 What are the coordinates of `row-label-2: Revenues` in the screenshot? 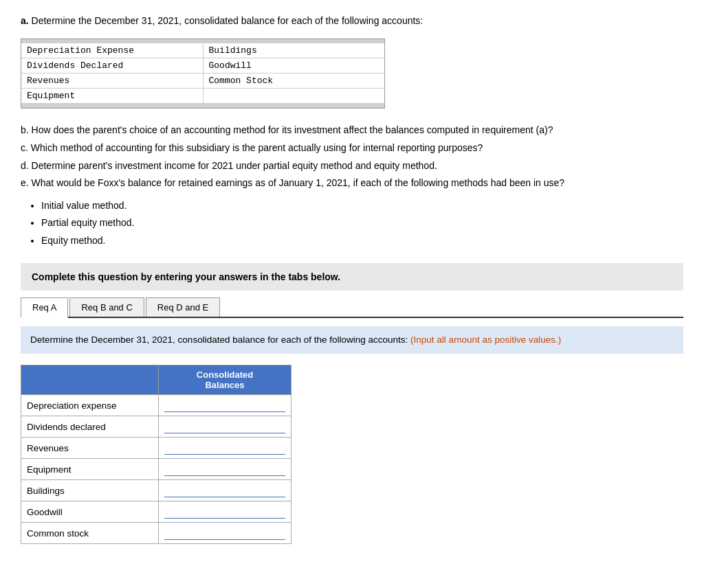 It's located at (90, 448).